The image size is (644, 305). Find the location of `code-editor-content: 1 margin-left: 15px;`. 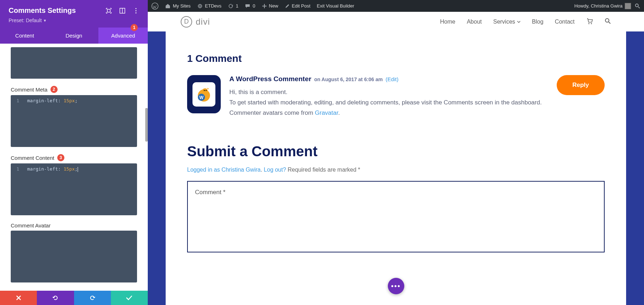

code-editor-content: 1 margin-left: 15px; is located at coordinates (74, 190).